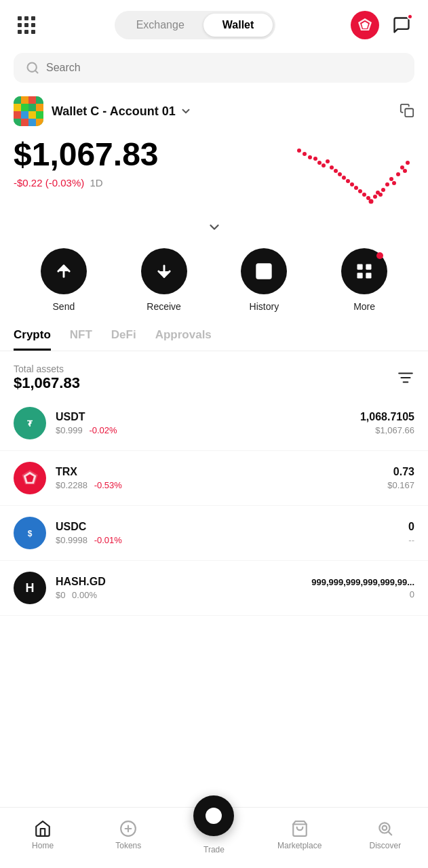 This screenshot has height=868, width=428. What do you see at coordinates (64, 280) in the screenshot?
I see `send-action: Send` at bounding box center [64, 280].